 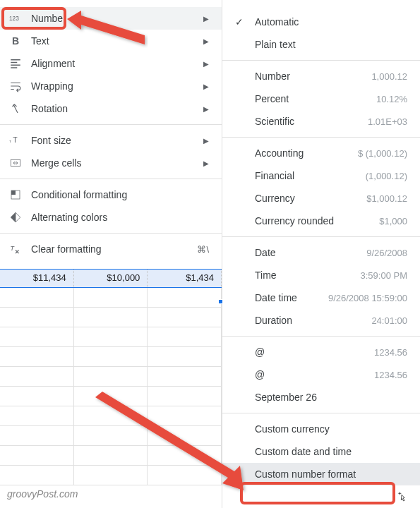 I want to click on at-option-2: @ 1234.56, so click(x=321, y=375).